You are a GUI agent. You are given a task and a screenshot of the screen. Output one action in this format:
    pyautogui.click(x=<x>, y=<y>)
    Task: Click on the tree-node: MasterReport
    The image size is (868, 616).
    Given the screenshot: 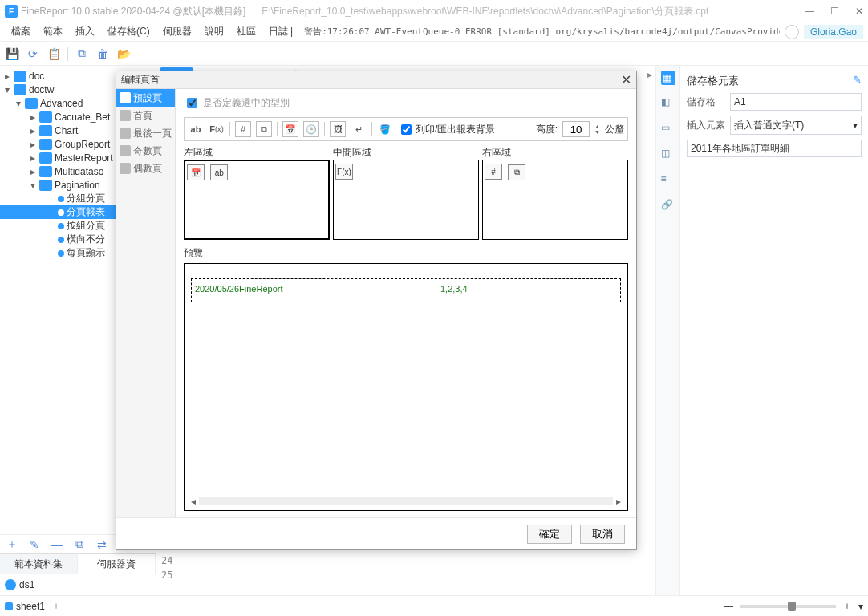 What is the action you would take?
    pyautogui.click(x=83, y=158)
    